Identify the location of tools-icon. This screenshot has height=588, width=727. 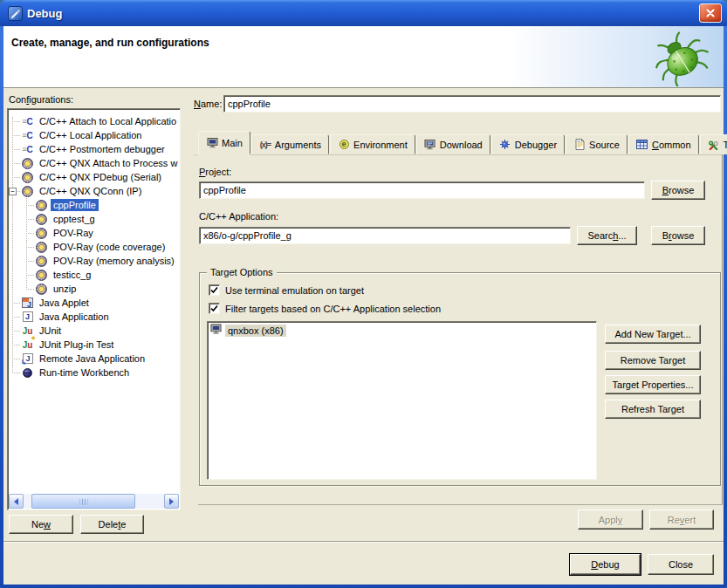
(714, 145).